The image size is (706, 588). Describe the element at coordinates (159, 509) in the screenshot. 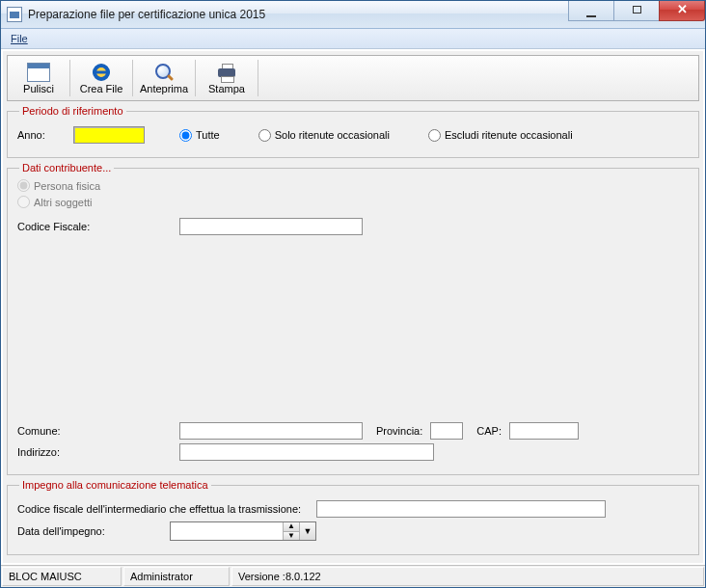

I see `label-cf-intermediario: Codice fiscale dell'intermediario che ef…` at that location.